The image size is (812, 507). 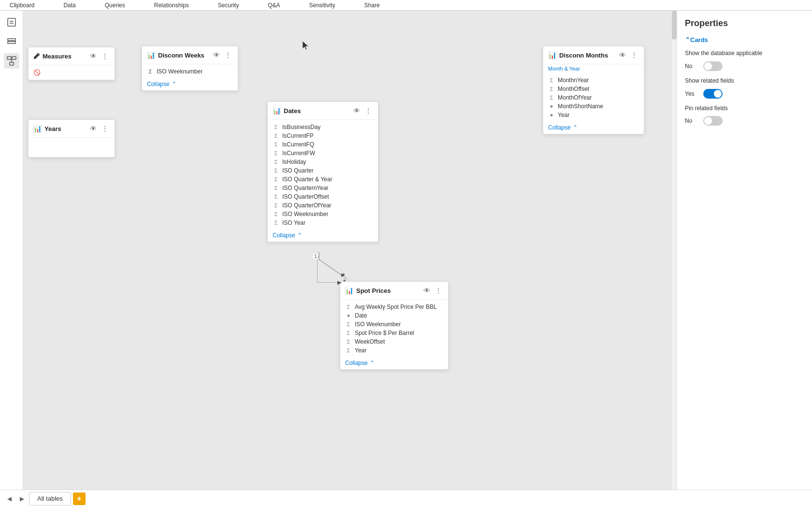 What do you see at coordinates (394, 350) in the screenshot?
I see `spot-field-5: Σ Year` at bounding box center [394, 350].